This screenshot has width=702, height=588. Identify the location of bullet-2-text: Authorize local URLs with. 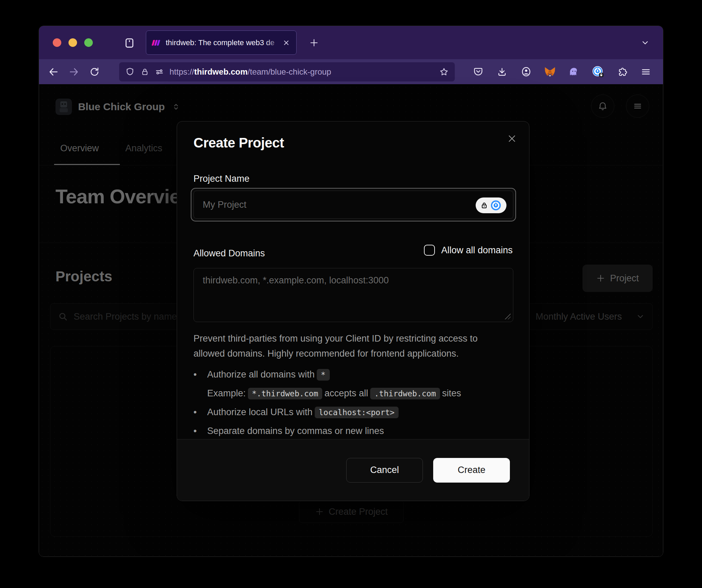
(260, 412).